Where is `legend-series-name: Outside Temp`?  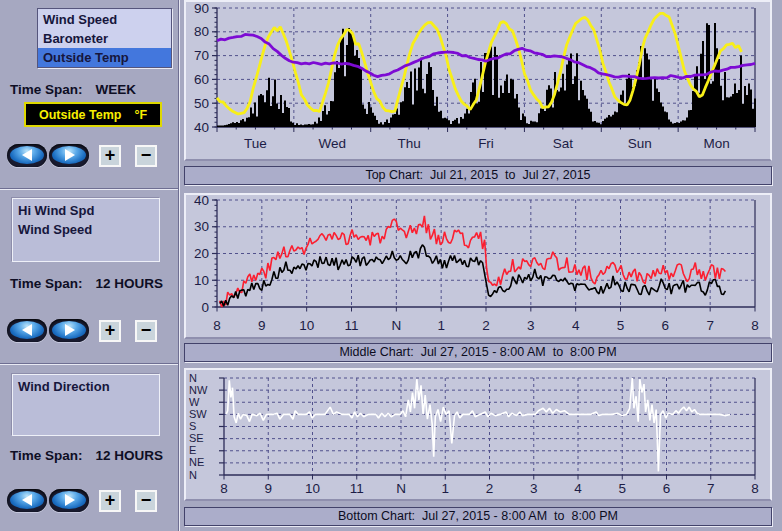 legend-series-name: Outside Temp is located at coordinates (80, 115).